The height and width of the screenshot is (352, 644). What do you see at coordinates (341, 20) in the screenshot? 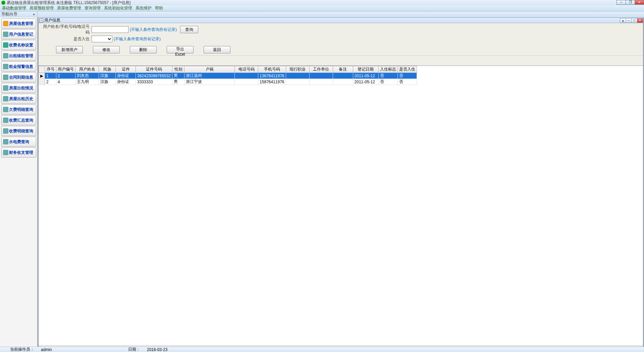
I see `child-titlebar: - 用户信息 ▴ ─ □ ✕` at bounding box center [341, 20].